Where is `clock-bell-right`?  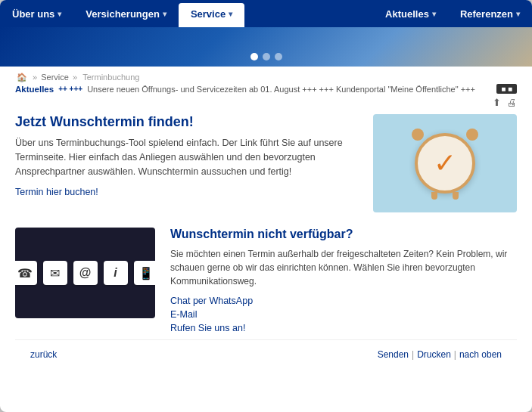
clock-bell-right is located at coordinates (472, 135).